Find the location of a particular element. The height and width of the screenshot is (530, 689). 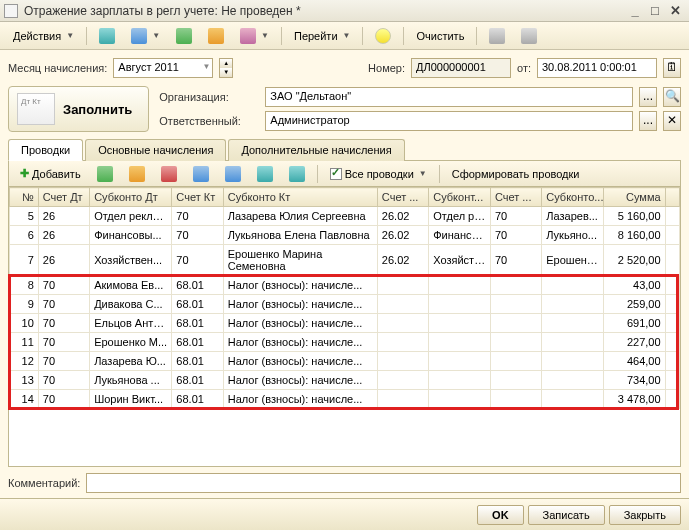

move-down-icon is located at coordinates (233, 174).